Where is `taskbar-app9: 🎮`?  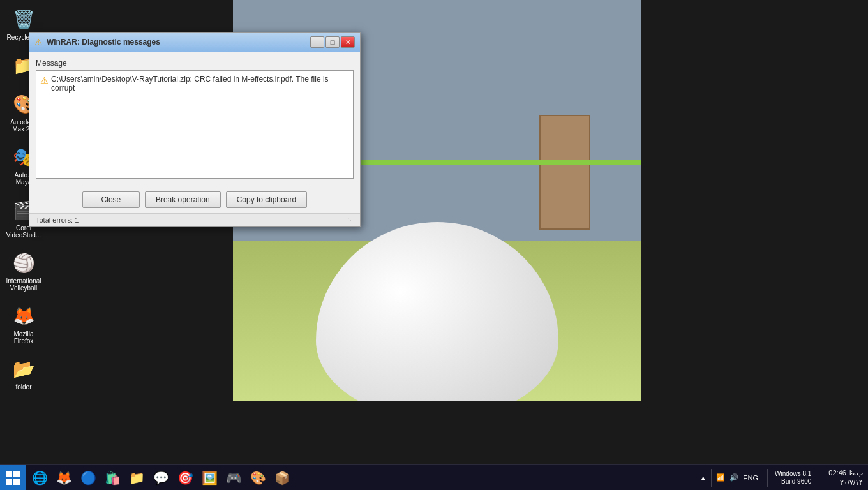 taskbar-app9: 🎮 is located at coordinates (234, 478).